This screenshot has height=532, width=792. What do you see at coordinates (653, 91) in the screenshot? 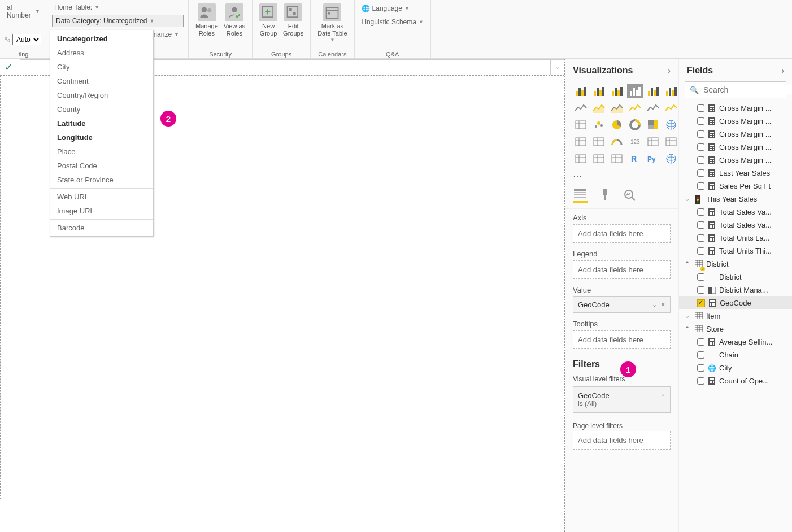
I see `viz-type-bar-s` at bounding box center [653, 91].